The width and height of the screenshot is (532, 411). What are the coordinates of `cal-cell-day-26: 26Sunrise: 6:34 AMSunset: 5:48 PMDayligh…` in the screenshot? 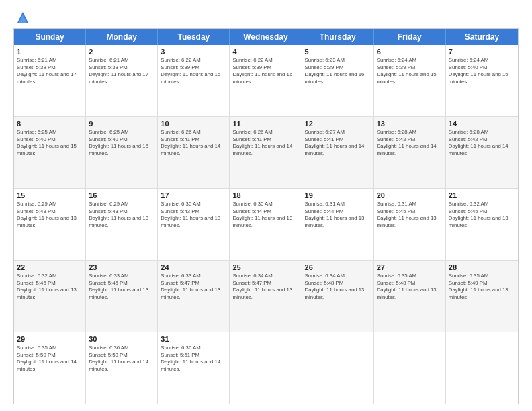 It's located at (339, 296).